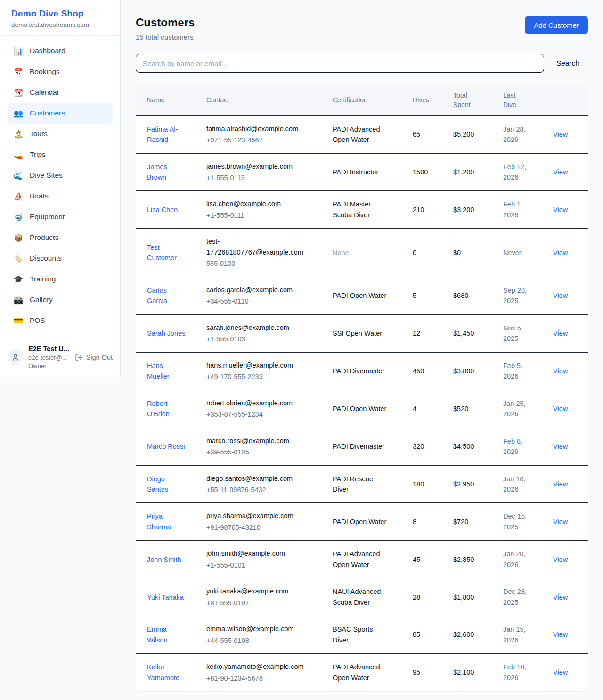 The image size is (603, 700). I want to click on customer-name-link: James Brown, so click(167, 173).